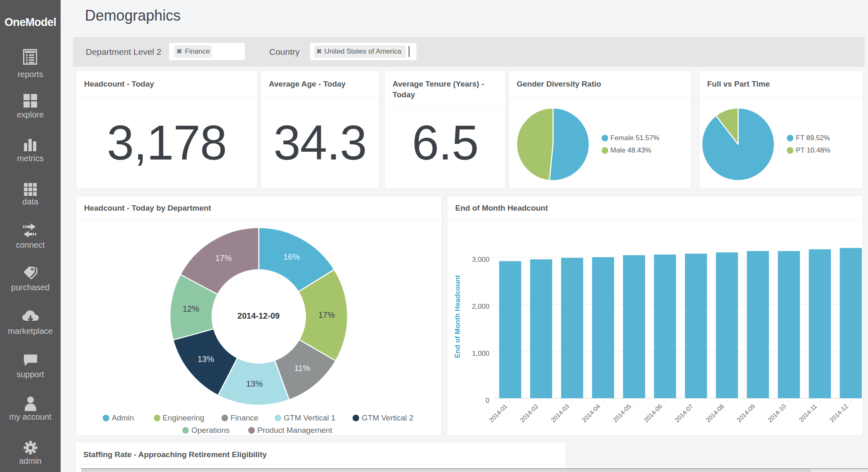 This screenshot has width=868, height=472. Describe the element at coordinates (591, 413) in the screenshot. I see `svg-text: 2014-04` at that location.